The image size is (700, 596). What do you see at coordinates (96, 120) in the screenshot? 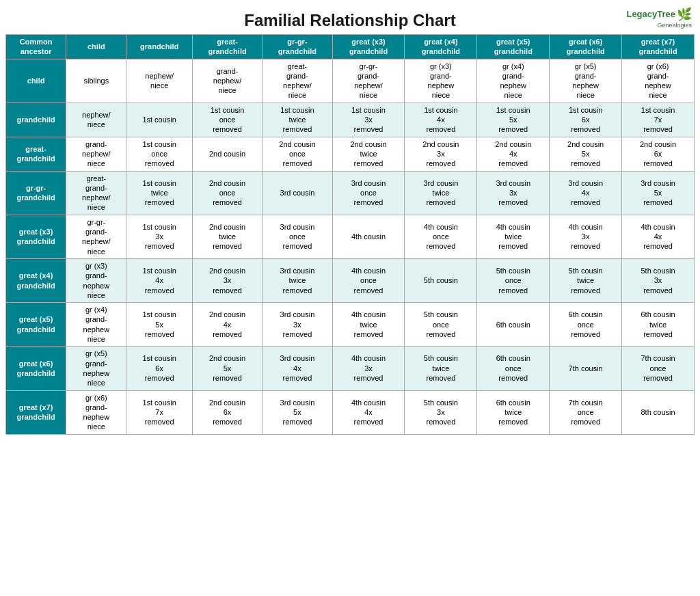
I see `cell-1-0: nephew/niece` at bounding box center [96, 120].